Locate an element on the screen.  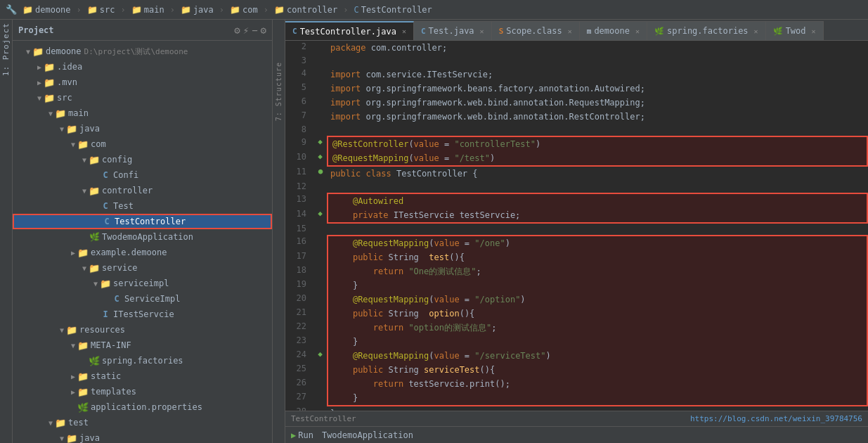
tree-item-test-folder: ▼ 📁 test is located at coordinates (142, 423).